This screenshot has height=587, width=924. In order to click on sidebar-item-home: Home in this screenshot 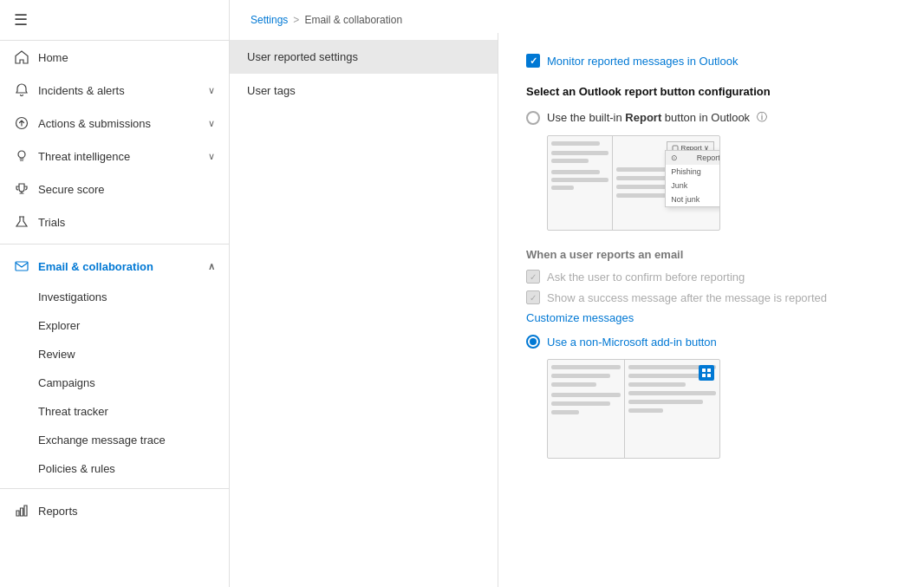, I will do `click(114, 57)`.